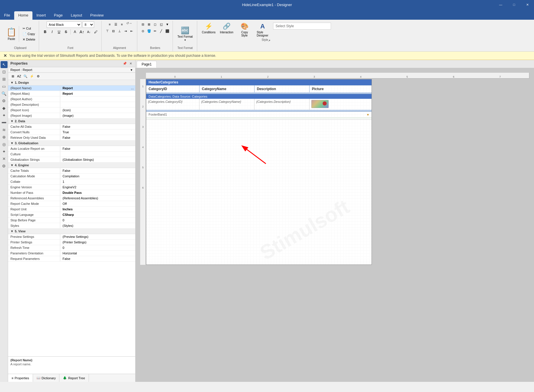 This screenshot has width=534, height=392. What do you see at coordinates (110, 24) in the screenshot?
I see `align-left-btn: ≡` at bounding box center [110, 24].